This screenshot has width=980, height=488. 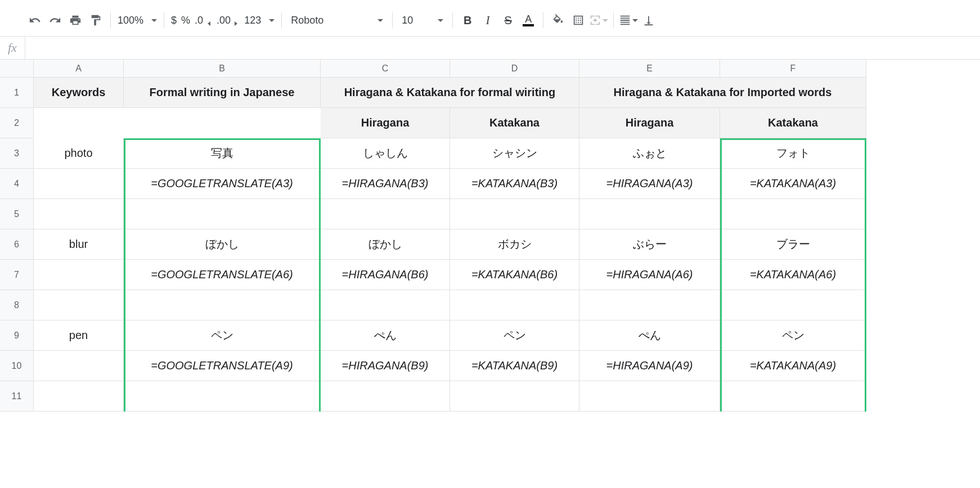 I want to click on decrease-decimal-button: .0, so click(x=204, y=20).